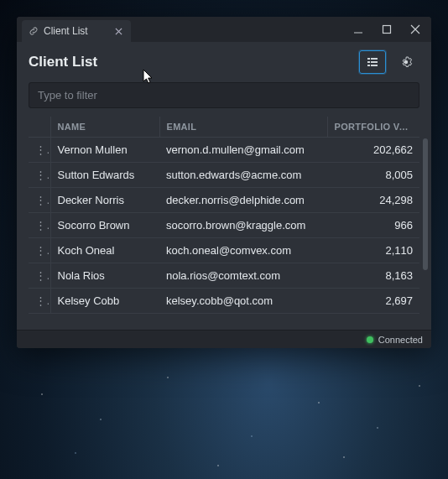 This screenshot has width=448, height=479. What do you see at coordinates (224, 96) in the screenshot?
I see `filter-input` at bounding box center [224, 96].